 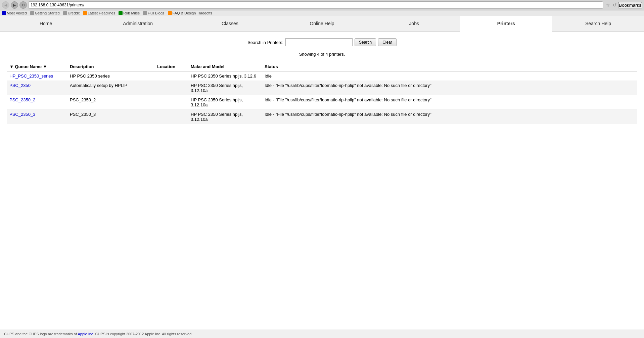 I want to click on bookmark-hull-blogs: Hull Blogs, so click(x=154, y=13).